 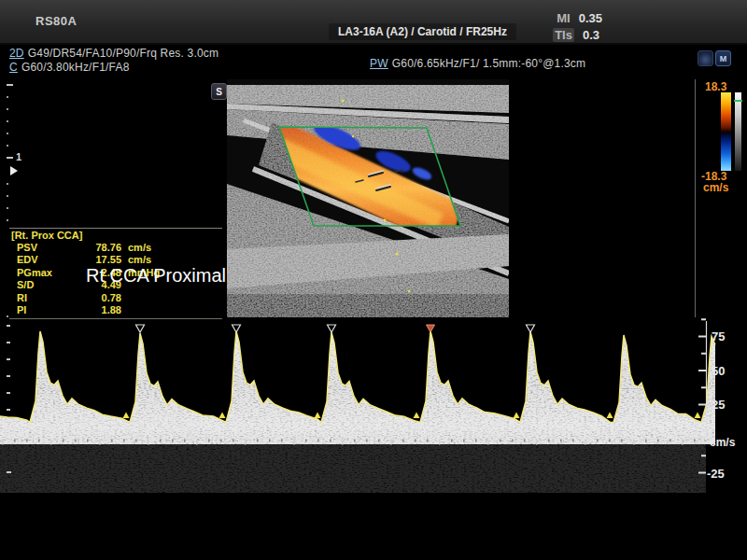 What do you see at coordinates (695, 198) in the screenshot?
I see `image-right-border` at bounding box center [695, 198].